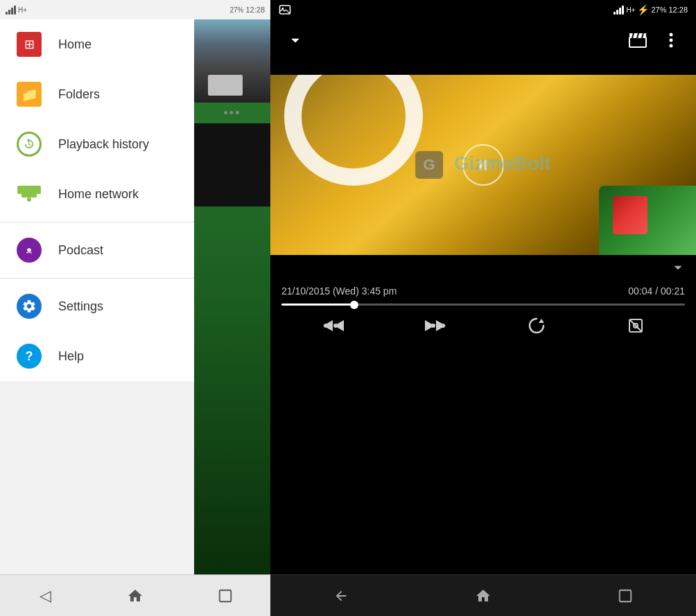  Describe the element at coordinates (29, 194) in the screenshot. I see `network-icon-wrap` at that location.